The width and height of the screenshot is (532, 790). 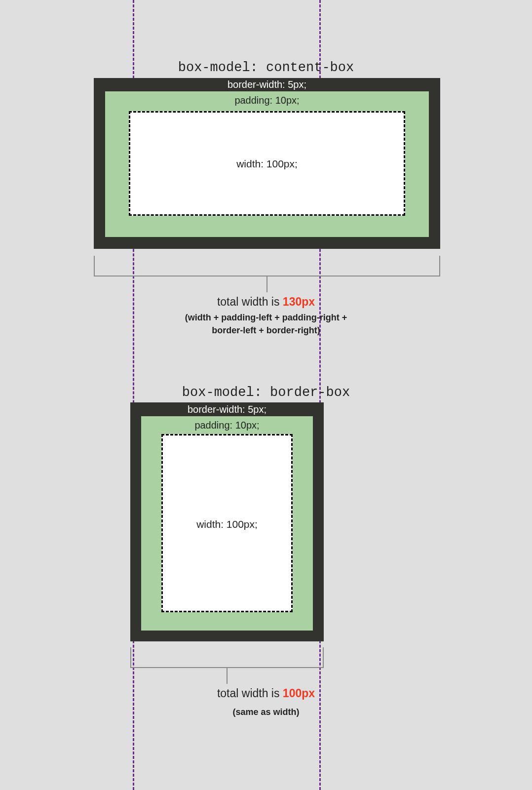 What do you see at coordinates (267, 284) in the screenshot?
I see `content-box-bracket-stem` at bounding box center [267, 284].